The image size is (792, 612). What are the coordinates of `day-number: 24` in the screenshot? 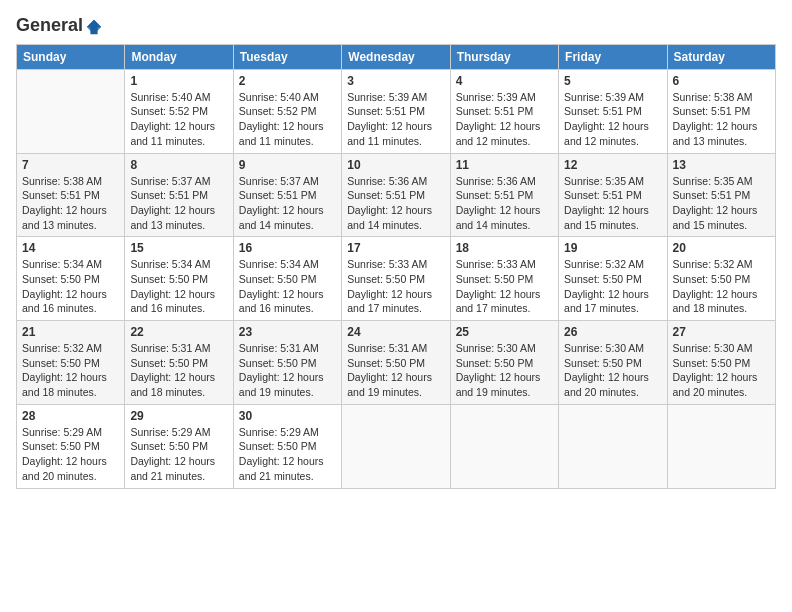 It's located at (396, 332).